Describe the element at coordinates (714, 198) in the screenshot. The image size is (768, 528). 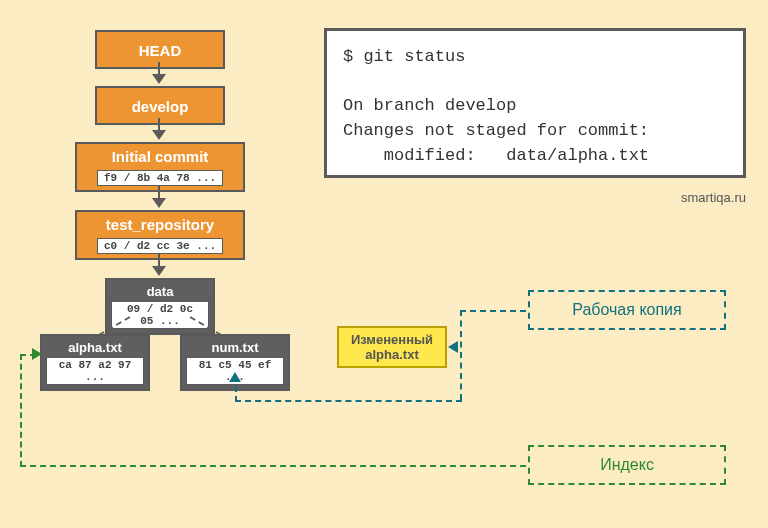
I see `attribution: smartiqa.ru` at that location.